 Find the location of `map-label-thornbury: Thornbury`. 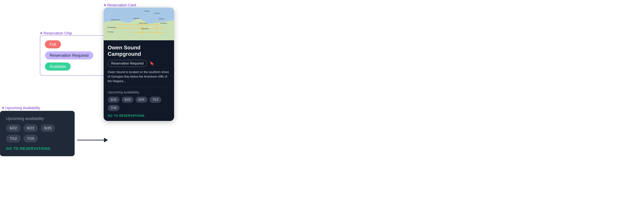

map-label-thornbury: Thornbury is located at coordinates (164, 23).